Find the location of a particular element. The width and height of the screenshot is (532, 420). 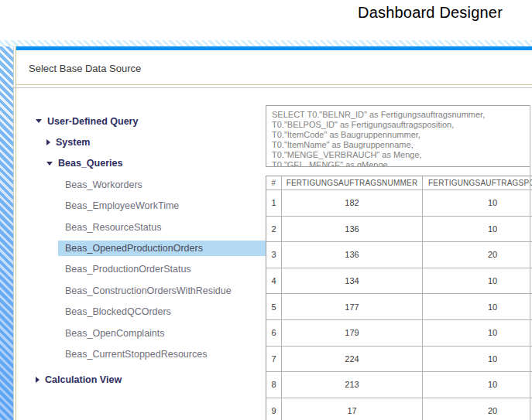

table-row: 6 179 10 is located at coordinates (400, 333).